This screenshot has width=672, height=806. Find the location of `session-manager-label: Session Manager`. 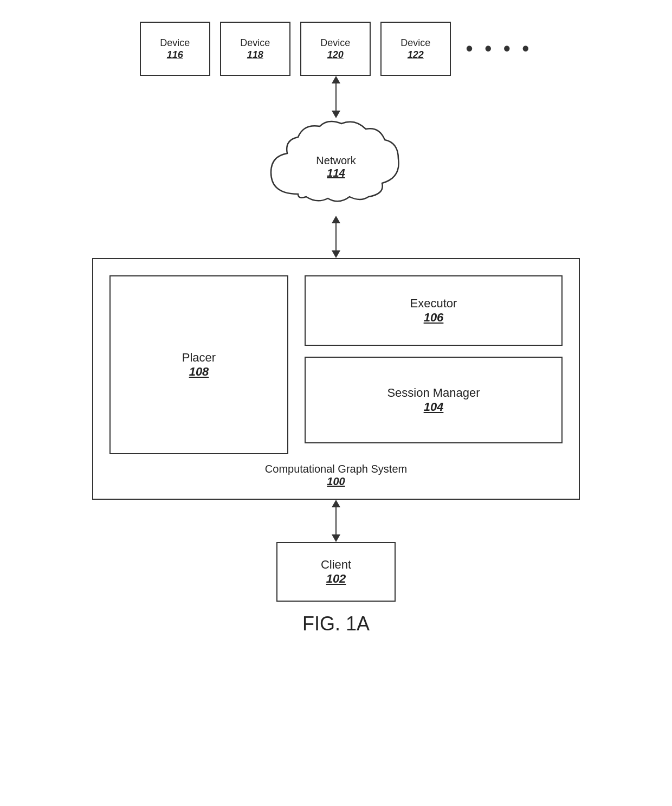

session-manager-label: Session Manager is located at coordinates (434, 393).